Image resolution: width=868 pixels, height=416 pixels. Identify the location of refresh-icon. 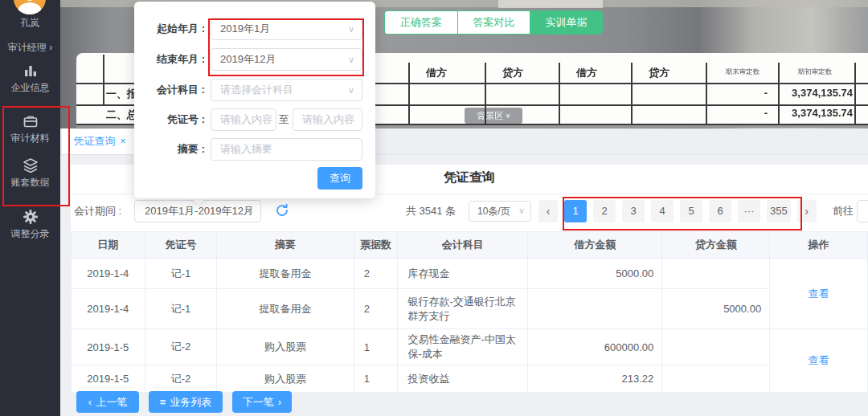
(282, 210).